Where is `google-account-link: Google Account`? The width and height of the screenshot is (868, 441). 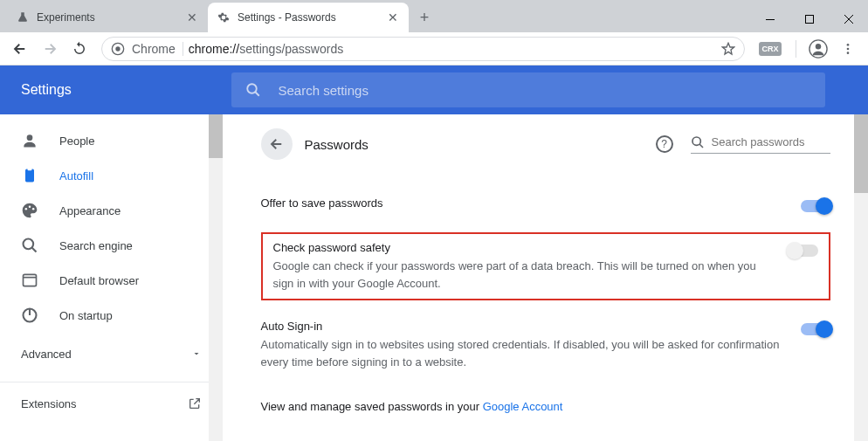
google-account-link: Google Account is located at coordinates (523, 407).